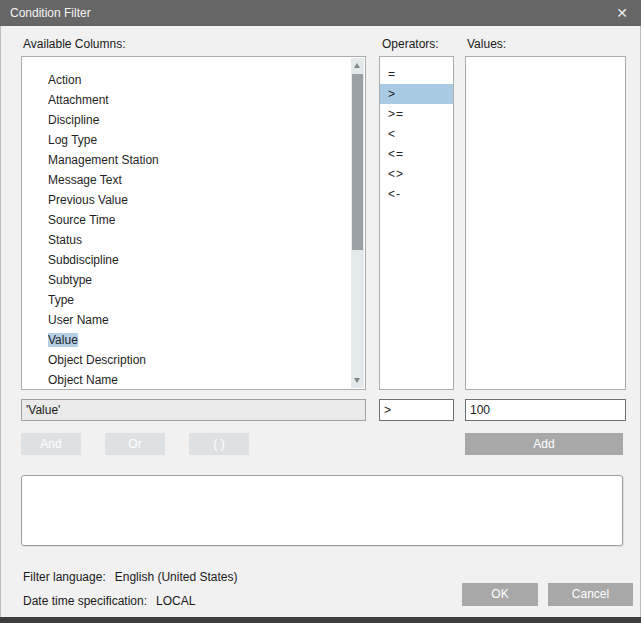  Describe the element at coordinates (392, 74) in the screenshot. I see `list-item-label: =` at that location.